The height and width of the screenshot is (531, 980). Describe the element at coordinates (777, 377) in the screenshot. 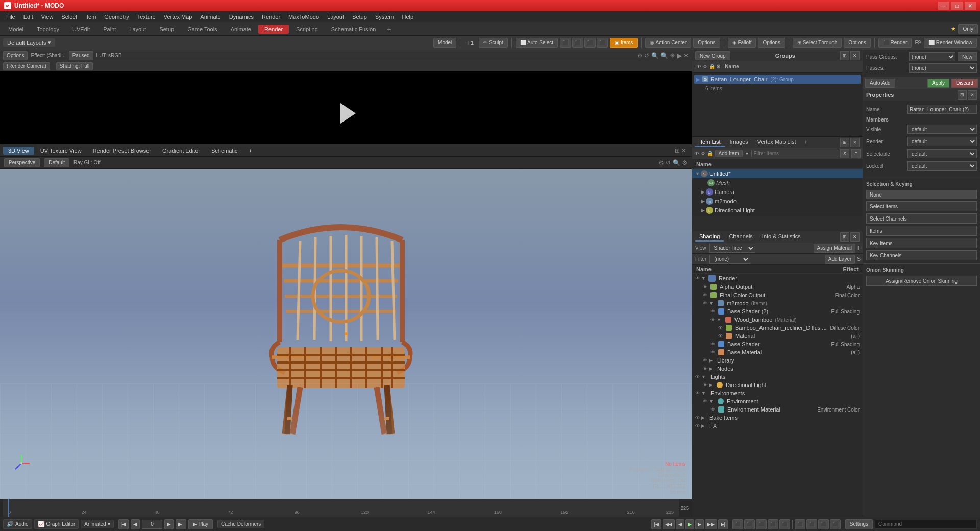

I see `sh-item-lights: 👁 ▼ Lights` at that location.